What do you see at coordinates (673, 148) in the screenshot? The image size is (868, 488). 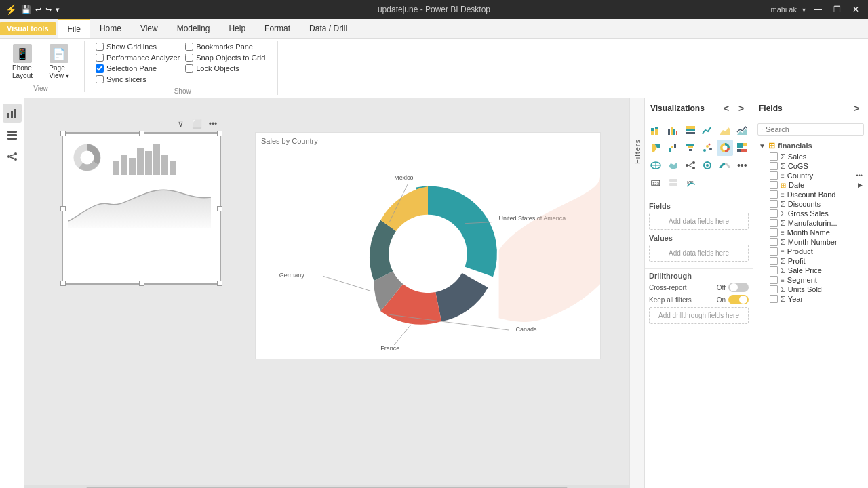 I see `viz-waterfall` at bounding box center [673, 148].